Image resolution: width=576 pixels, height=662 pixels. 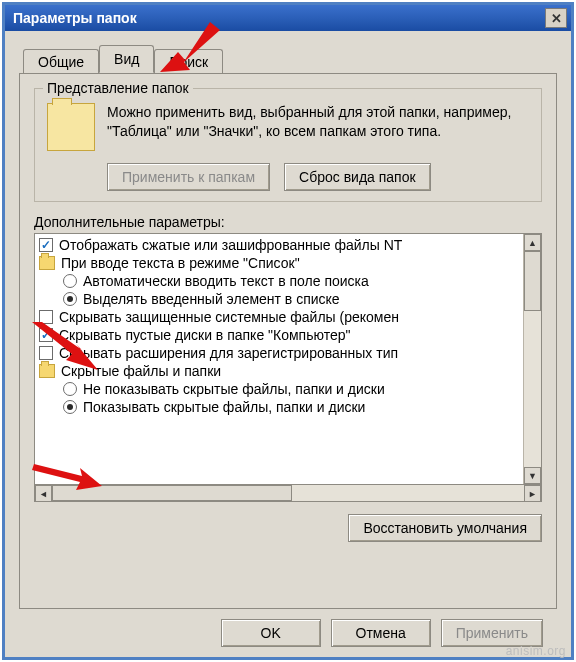 I want to click on apply-button: Применить, so click(x=492, y=633).